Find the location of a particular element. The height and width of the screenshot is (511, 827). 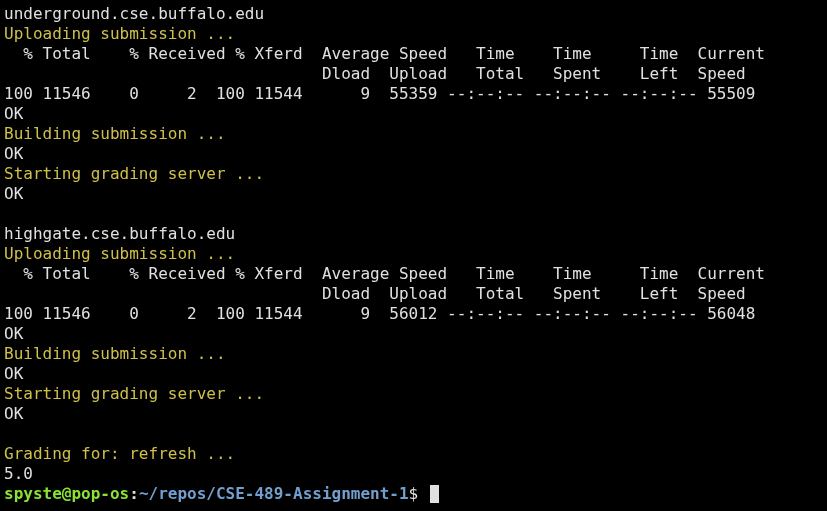

host-line: highgate.cse.buffalo.edu is located at coordinates (120, 234).